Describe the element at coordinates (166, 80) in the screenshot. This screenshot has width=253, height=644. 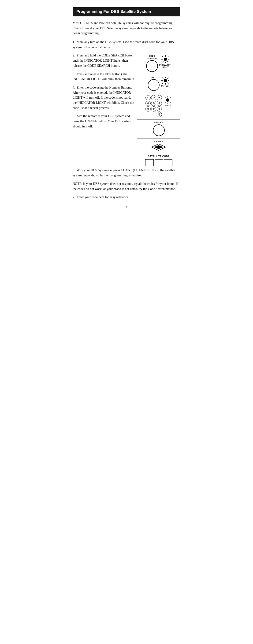
I see `blink-indicator-icon` at that location.